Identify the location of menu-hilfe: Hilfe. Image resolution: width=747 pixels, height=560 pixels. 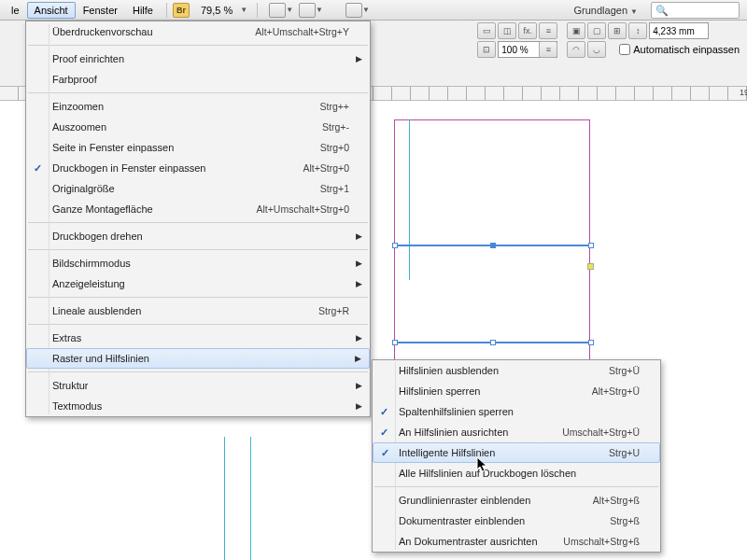
(143, 10).